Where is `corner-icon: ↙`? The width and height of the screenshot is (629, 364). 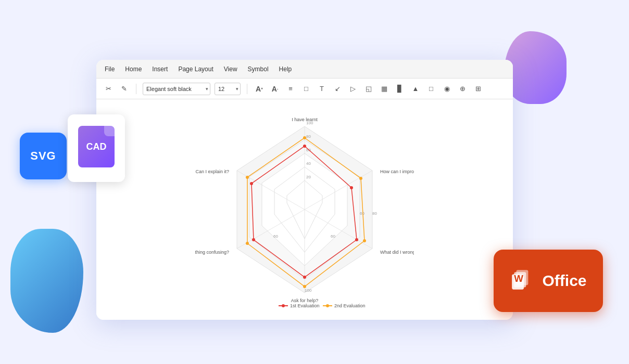
corner-icon: ↙ is located at coordinates (337, 89).